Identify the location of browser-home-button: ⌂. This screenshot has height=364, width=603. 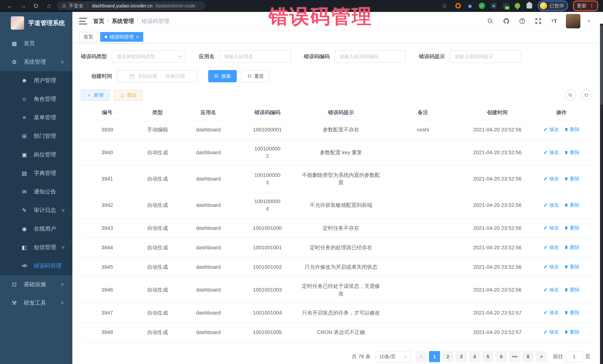
(49, 6).